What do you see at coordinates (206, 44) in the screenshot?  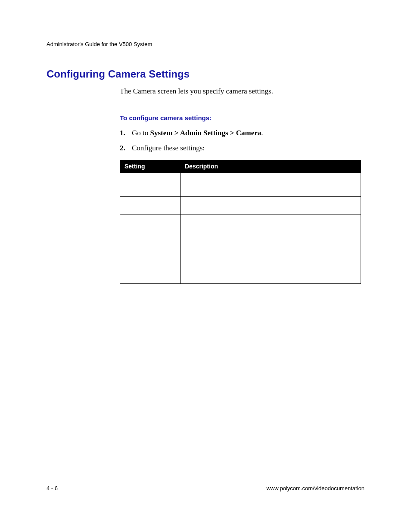 I see `running-header: Administrator's Guide for the V500 Syste…` at bounding box center [206, 44].